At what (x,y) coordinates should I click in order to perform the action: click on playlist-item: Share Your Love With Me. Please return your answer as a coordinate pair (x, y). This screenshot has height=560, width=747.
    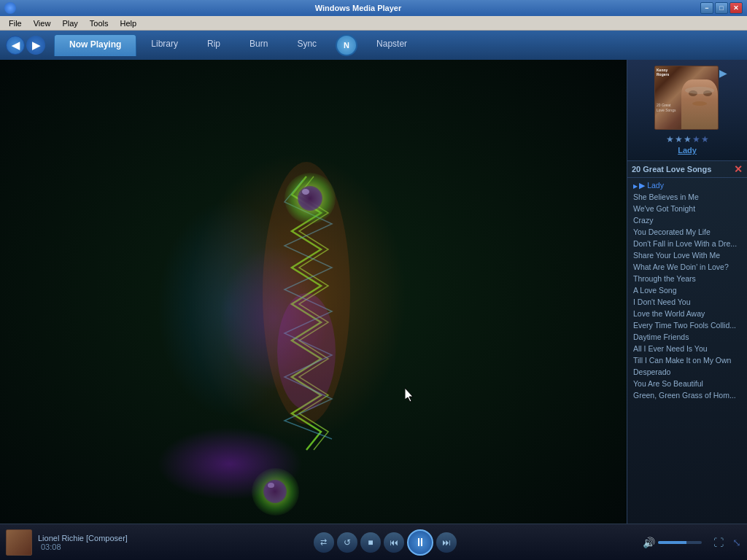
    Looking at the image, I should click on (687, 255).